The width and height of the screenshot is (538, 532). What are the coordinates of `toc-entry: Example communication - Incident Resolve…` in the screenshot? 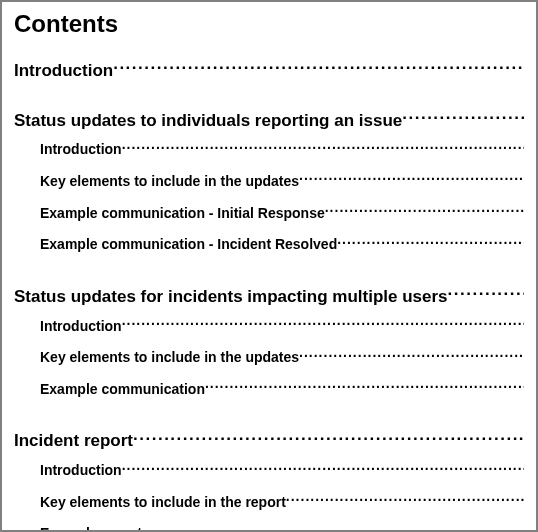 It's located at (269, 245).